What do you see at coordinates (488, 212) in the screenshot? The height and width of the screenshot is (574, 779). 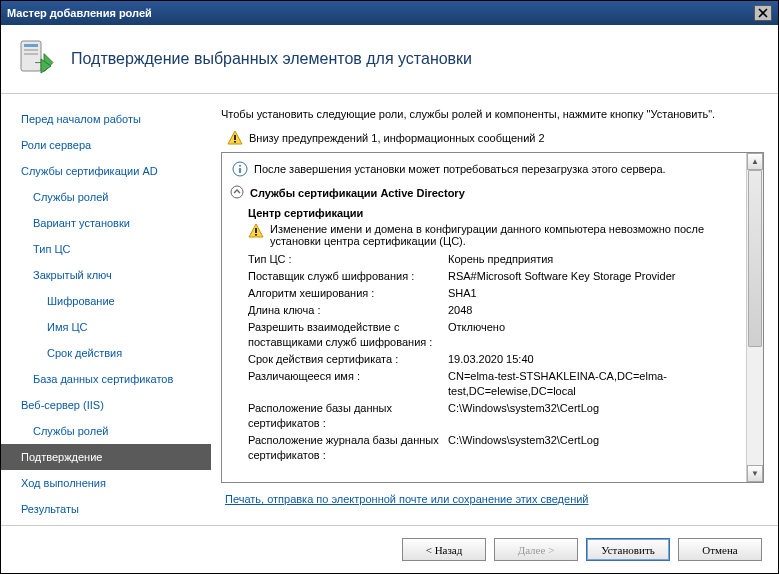 I see `sub-title: Центр сертификации` at bounding box center [488, 212].